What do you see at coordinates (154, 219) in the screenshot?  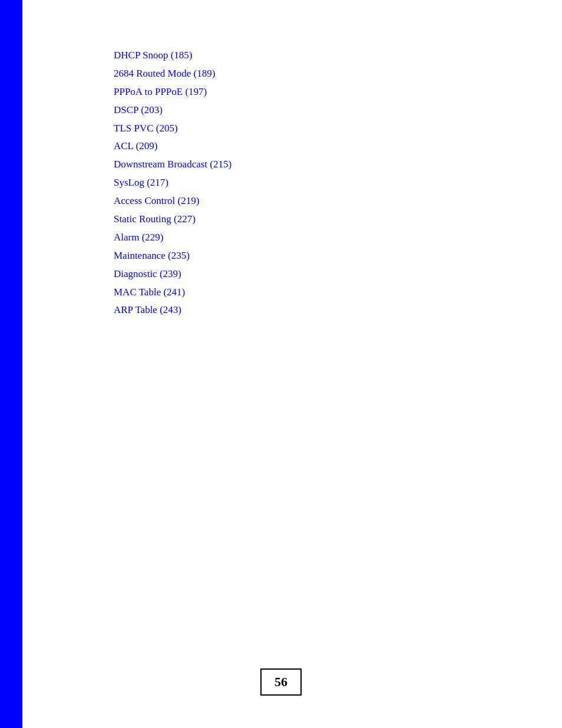 I see `toc-link-9: Static Routing (227)` at bounding box center [154, 219].